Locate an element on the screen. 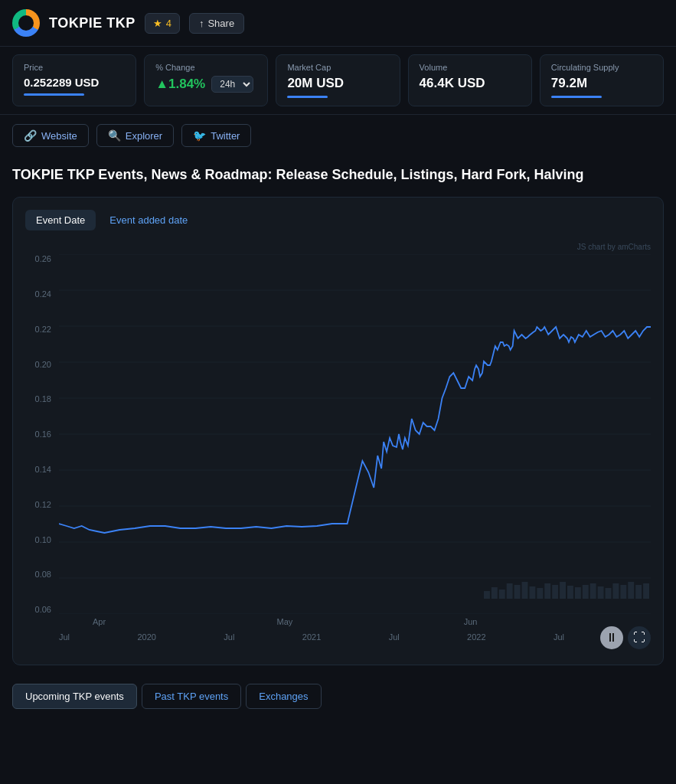  change-label: % Change is located at coordinates (206, 67).